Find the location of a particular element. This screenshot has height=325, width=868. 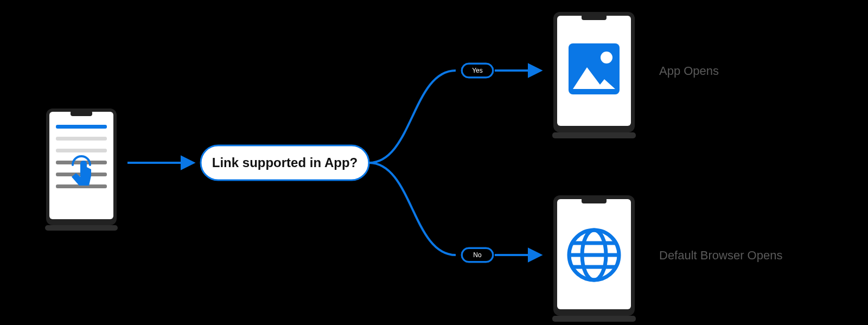

phone-browser-opens is located at coordinates (594, 258).